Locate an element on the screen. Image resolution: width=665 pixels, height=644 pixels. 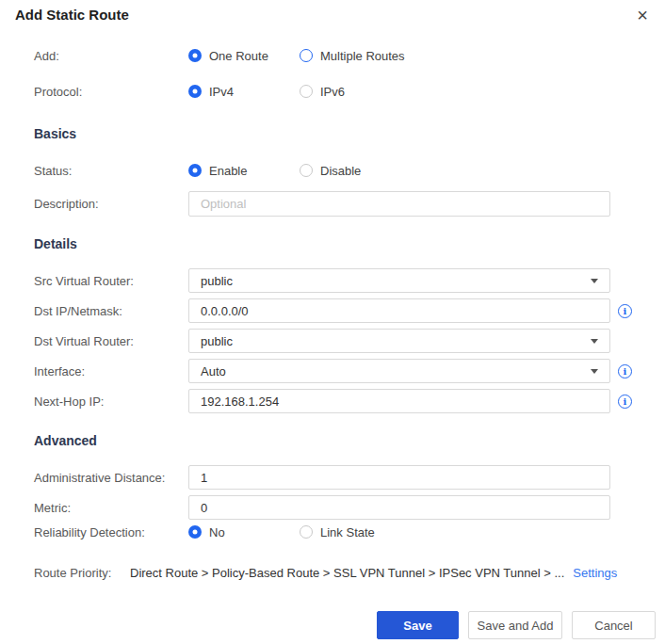
route-priority-row: Route Priority: Direct Route > Policy-Ba… is located at coordinates (349, 572).